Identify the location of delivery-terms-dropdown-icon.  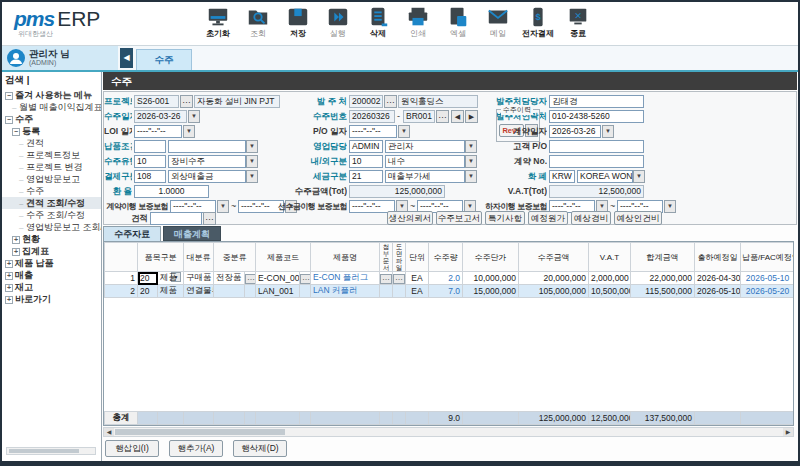
(252, 146).